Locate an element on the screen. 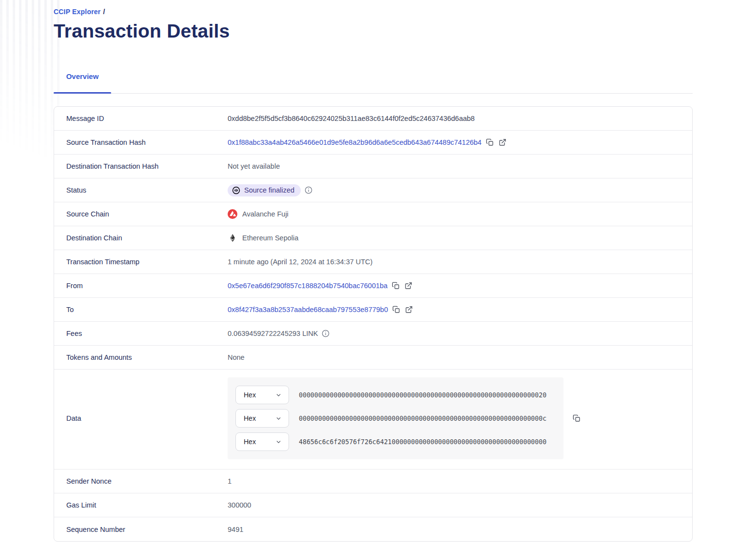 The width and height of the screenshot is (756, 548). ethereum-icon is located at coordinates (233, 238).